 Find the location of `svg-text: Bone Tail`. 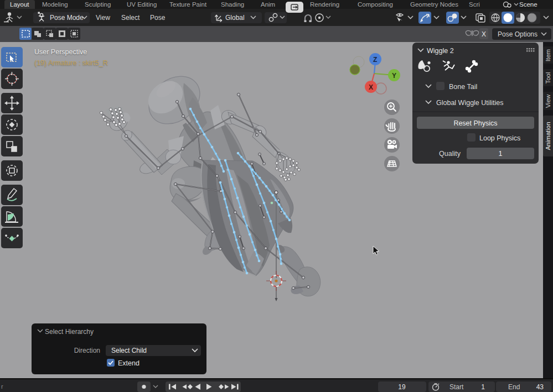

svg-text: Bone Tail is located at coordinates (463, 87).